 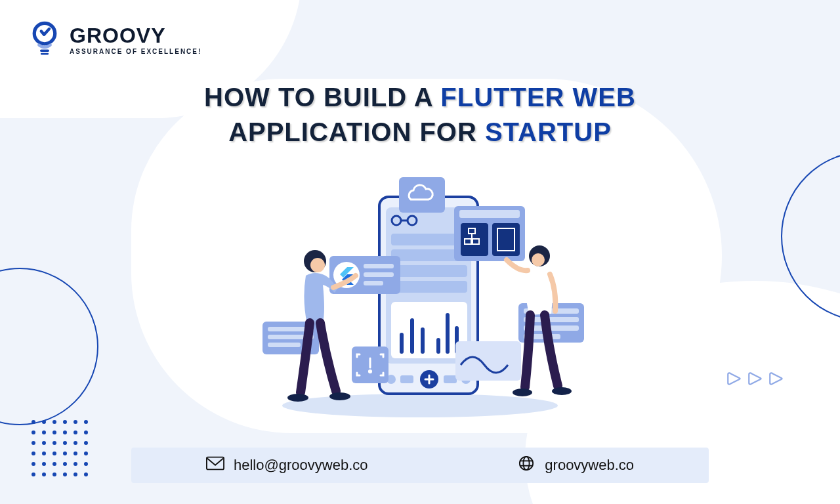 I want to click on title-part-3: APPLICATION FOR, so click(x=357, y=132).